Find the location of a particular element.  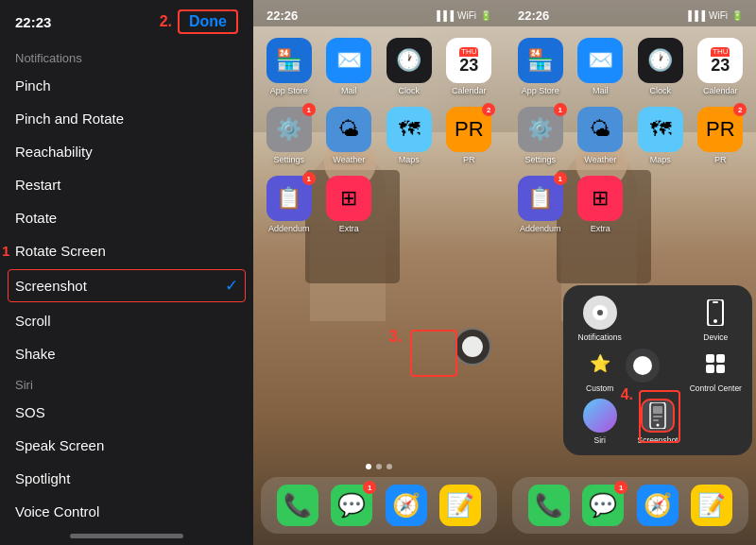

list-item-sos: SOS is located at coordinates (127, 412).